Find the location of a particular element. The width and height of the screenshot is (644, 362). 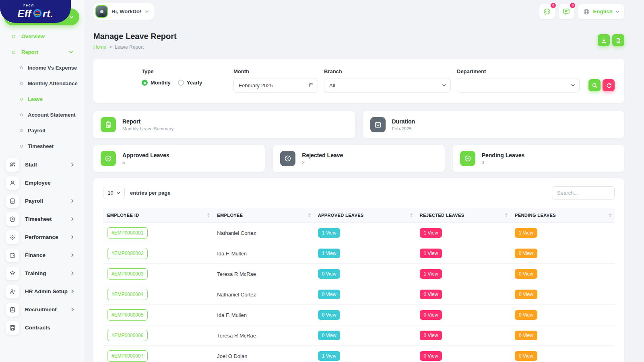

employee-id-pill: #EMP0000004 is located at coordinates (127, 294).